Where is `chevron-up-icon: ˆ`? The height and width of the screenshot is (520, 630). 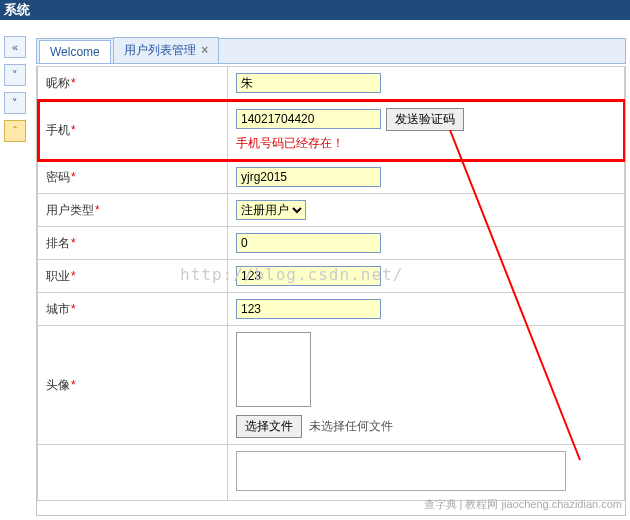
chevron-up-icon: ˆ is located at coordinates (15, 131).